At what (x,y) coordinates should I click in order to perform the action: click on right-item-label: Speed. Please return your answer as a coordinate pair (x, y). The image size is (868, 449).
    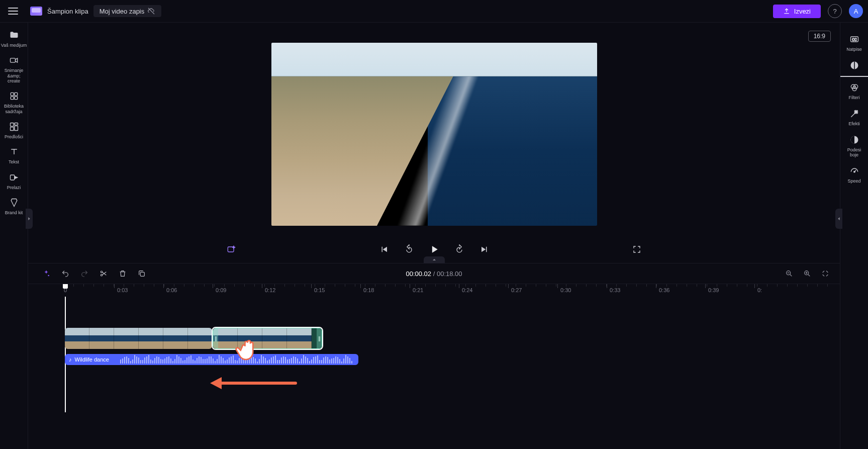
    Looking at the image, I should click on (854, 181).